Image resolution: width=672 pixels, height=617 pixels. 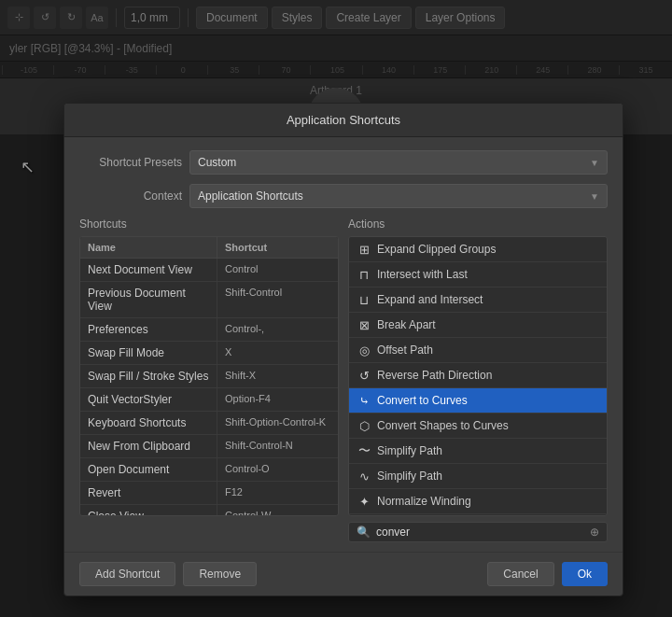 What do you see at coordinates (277, 400) in the screenshot?
I see `shortcut-key-cell: Option-F4` at bounding box center [277, 400].